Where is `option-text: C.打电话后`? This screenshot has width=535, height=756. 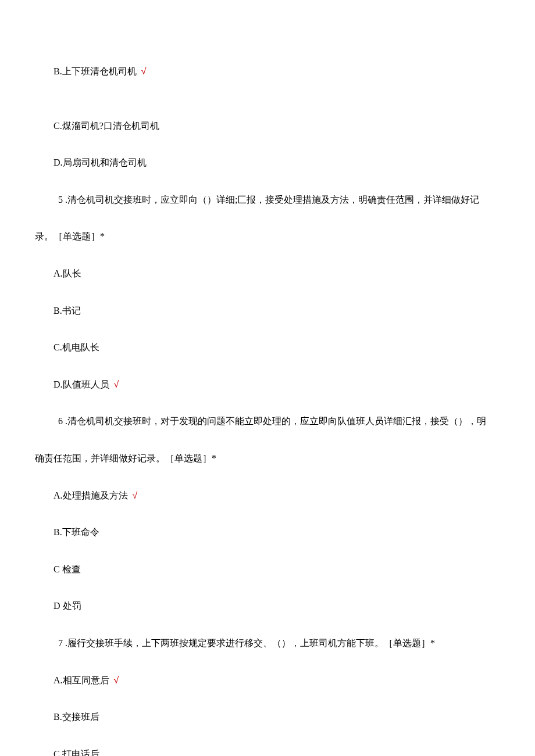 option-text: C.打电话后 is located at coordinates (77, 753).